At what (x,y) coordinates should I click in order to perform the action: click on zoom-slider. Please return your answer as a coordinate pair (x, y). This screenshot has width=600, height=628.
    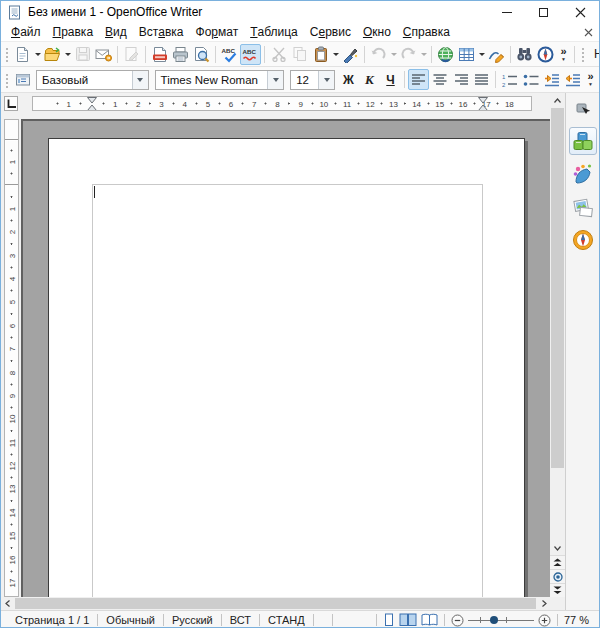
    Looking at the image, I should click on (501, 620).